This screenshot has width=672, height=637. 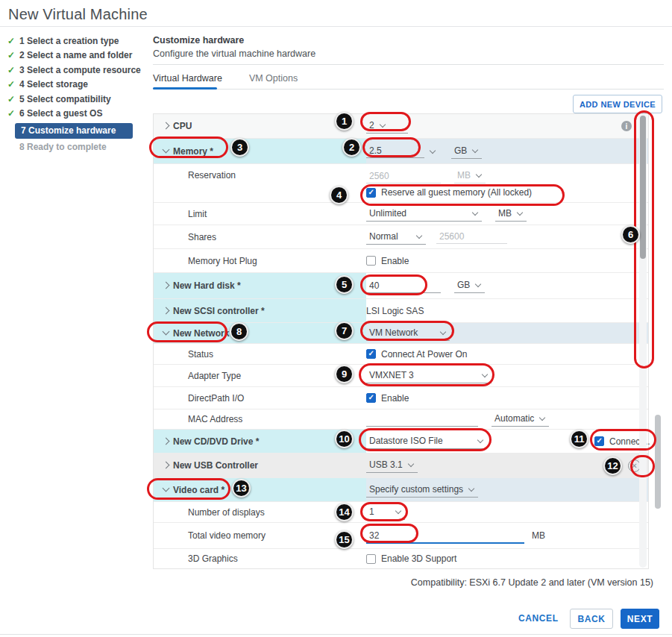 What do you see at coordinates (618, 104) in the screenshot?
I see `add-new-device-button: ADD NEW DEVICE` at bounding box center [618, 104].